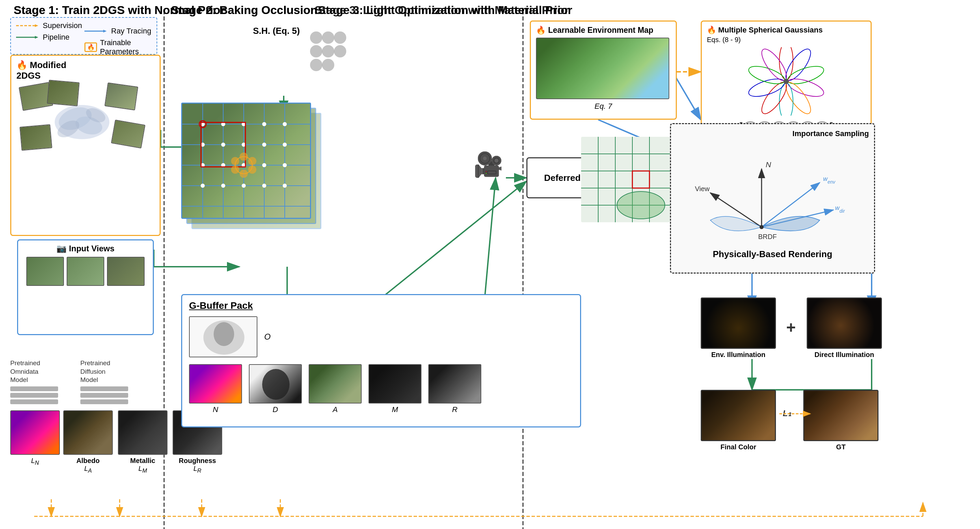 This screenshot has height=529, width=980. What do you see at coordinates (603, 70) in the screenshot?
I see `env-map-box: 🔥 Learnable Environment Map Eq. 7` at bounding box center [603, 70].